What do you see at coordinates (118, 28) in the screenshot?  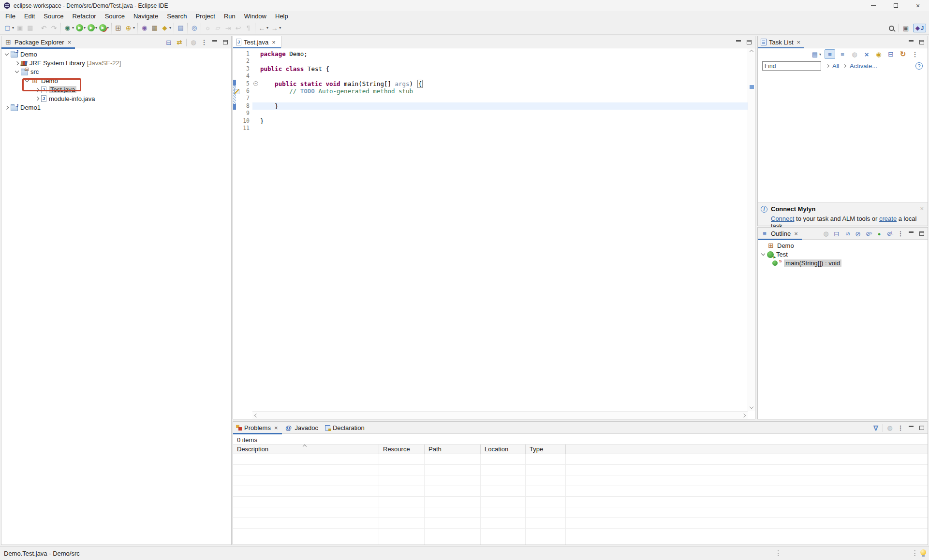 I see `new-java-project-button` at bounding box center [118, 28].